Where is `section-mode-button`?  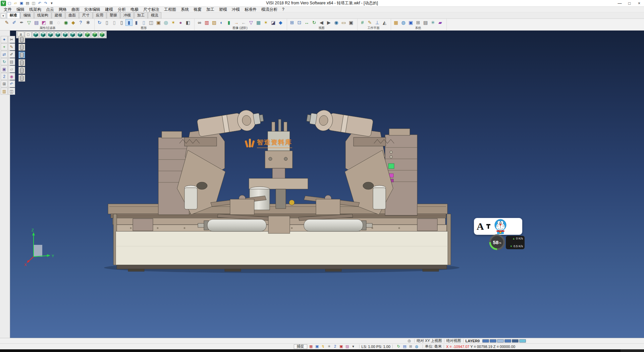 section-mode-button is located at coordinates (22, 78).